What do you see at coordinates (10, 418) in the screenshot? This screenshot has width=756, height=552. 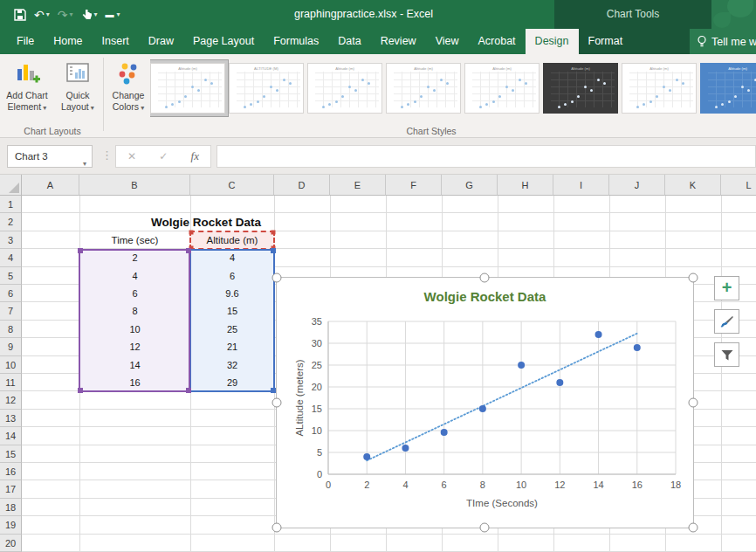 I see `row-header-13: 13` at bounding box center [10, 418].